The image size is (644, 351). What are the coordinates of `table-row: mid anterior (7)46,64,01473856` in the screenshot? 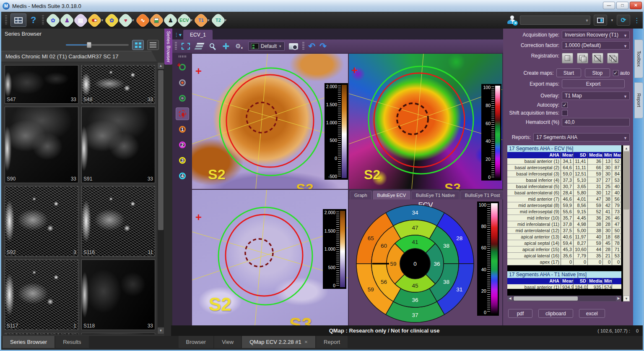 It's located at (564, 199).